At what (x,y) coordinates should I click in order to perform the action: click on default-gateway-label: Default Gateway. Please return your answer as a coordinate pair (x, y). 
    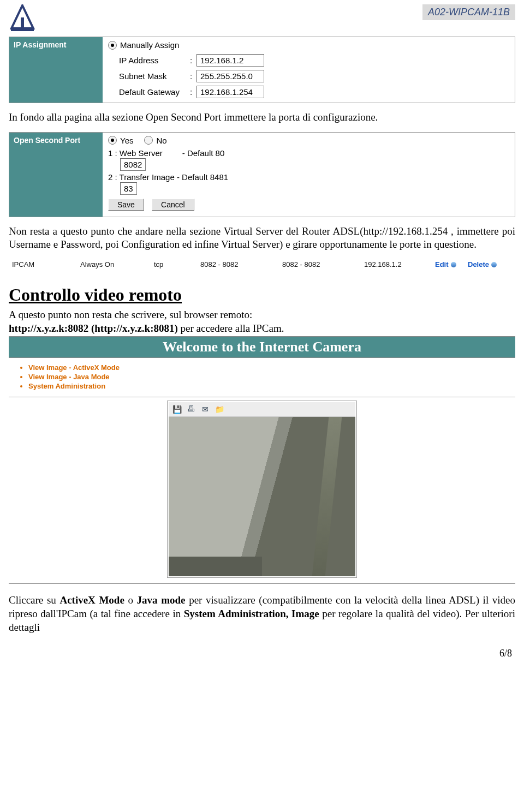
    Looking at the image, I should click on (154, 92).